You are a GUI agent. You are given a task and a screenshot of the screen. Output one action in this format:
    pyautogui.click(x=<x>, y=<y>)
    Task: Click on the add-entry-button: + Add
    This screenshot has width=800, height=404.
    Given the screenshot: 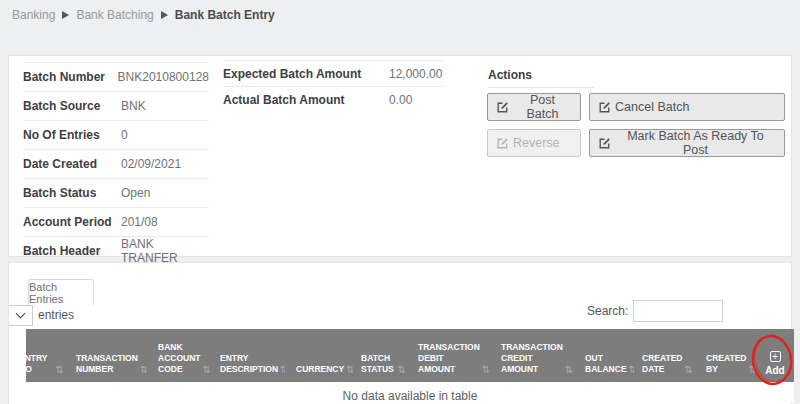 What is the action you would take?
    pyautogui.click(x=775, y=356)
    